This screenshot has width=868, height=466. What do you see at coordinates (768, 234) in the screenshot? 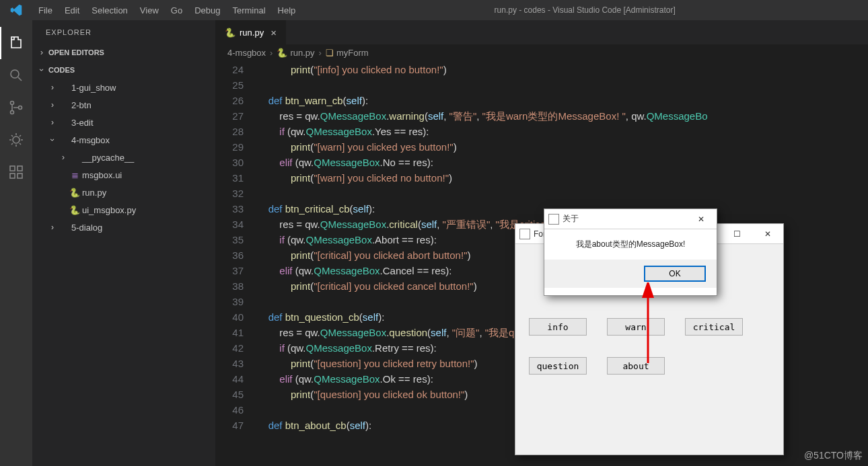
I see `close-window-icon: ✕` at bounding box center [768, 234].